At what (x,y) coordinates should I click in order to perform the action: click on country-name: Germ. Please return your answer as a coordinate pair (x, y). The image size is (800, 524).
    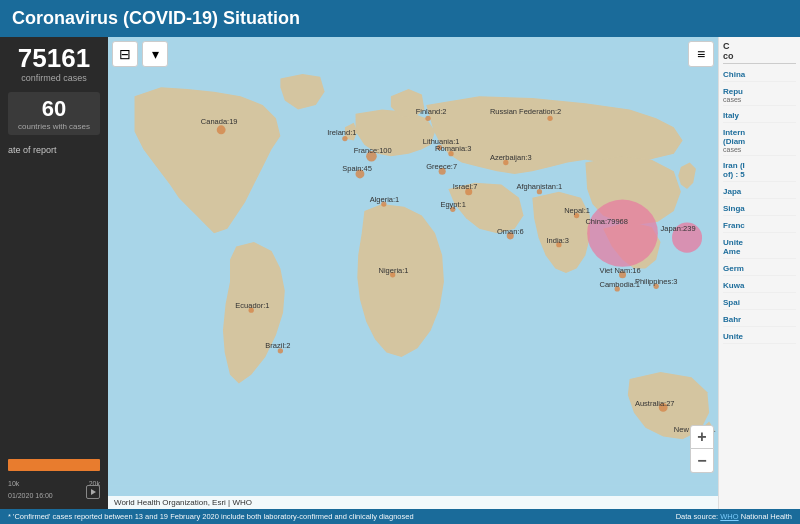
    Looking at the image, I should click on (760, 268).